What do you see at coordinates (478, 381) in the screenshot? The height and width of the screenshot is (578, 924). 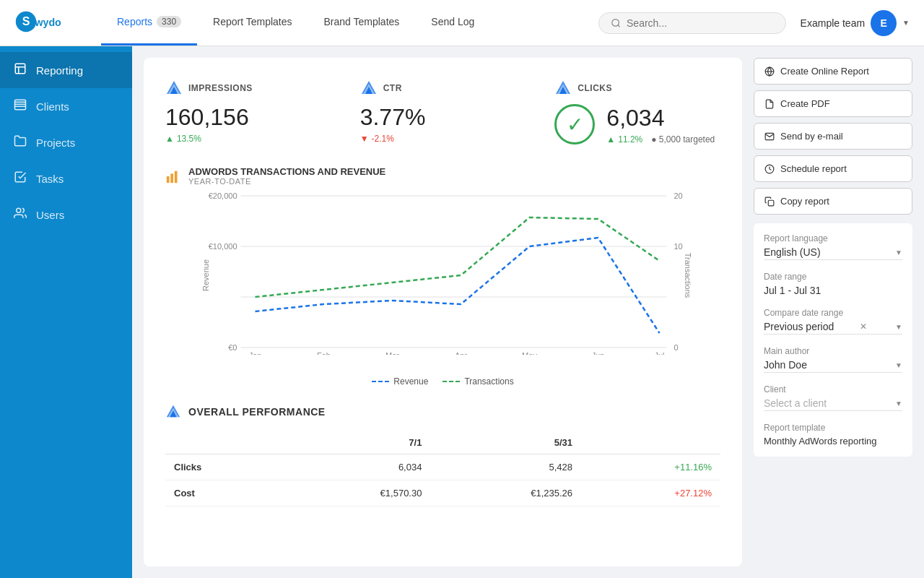 I see `legend-transactions: Transactions` at bounding box center [478, 381].